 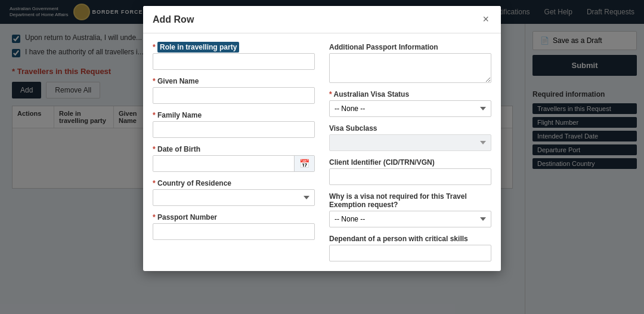 What do you see at coordinates (410, 128) in the screenshot?
I see `label-visa-subclass: Visa Subclass` at bounding box center [410, 128].